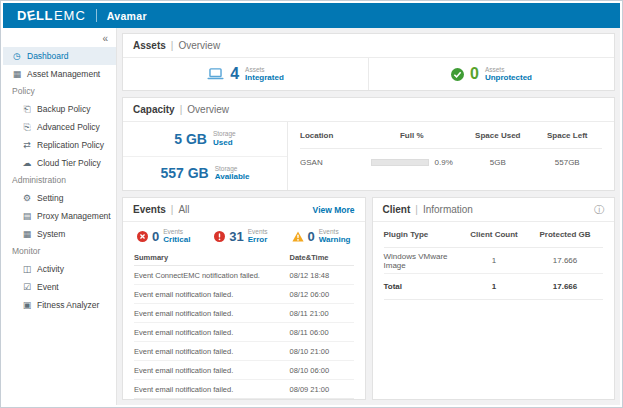  What do you see at coordinates (150, 210) in the screenshot?
I see `card-title: Events` at bounding box center [150, 210].